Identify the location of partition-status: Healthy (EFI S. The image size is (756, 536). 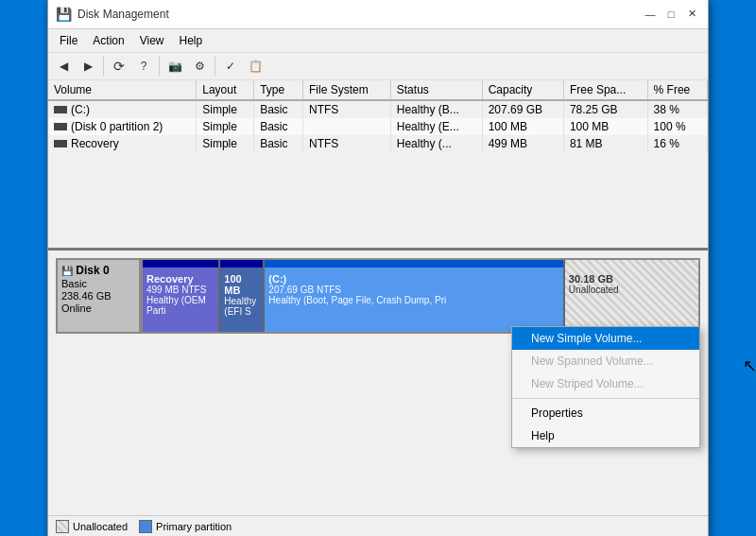
(242, 306).